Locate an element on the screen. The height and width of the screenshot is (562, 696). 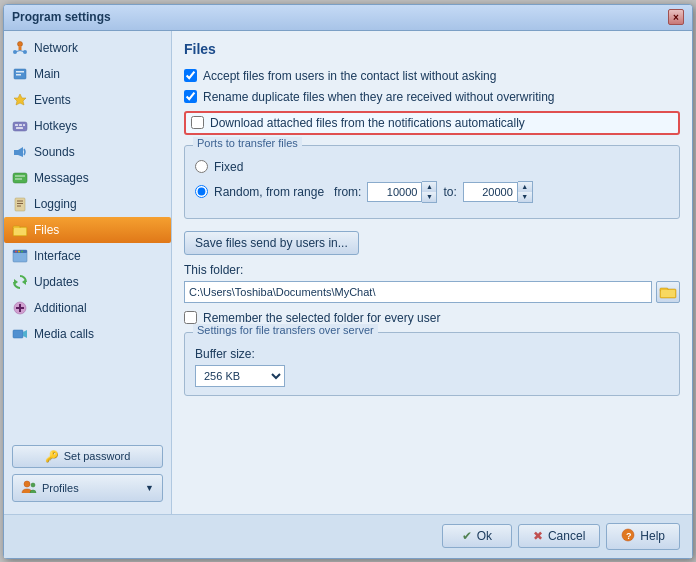
random-label: Random, from range is located at coordinates (269, 192).